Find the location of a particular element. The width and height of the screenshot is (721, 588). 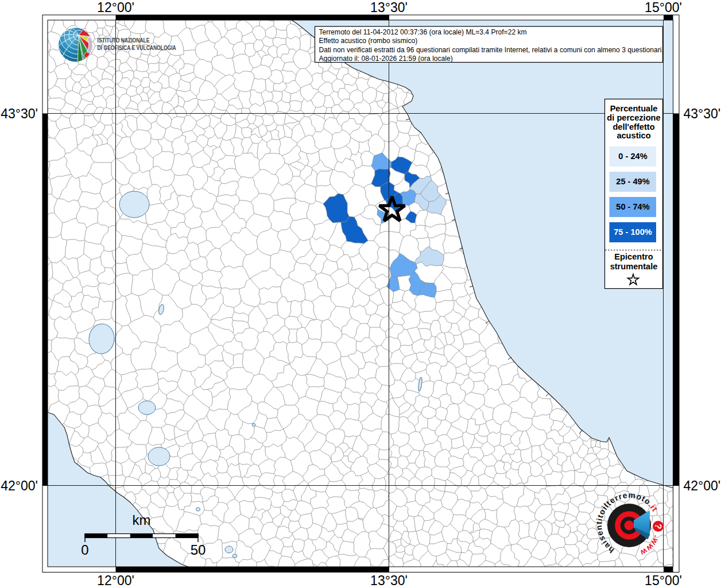

svg-text:Effetto acustico (rombo sismic: Effetto acustico (rombo sismico) is located at coordinates (369, 41).